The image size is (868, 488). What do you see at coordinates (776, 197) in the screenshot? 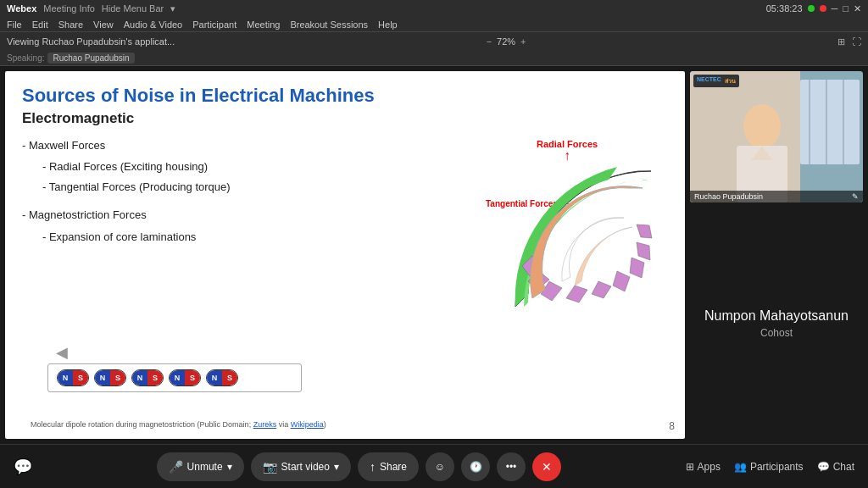
I see `video-name-bar: Ruchao Pupadubsin ✎` at bounding box center [776, 197].